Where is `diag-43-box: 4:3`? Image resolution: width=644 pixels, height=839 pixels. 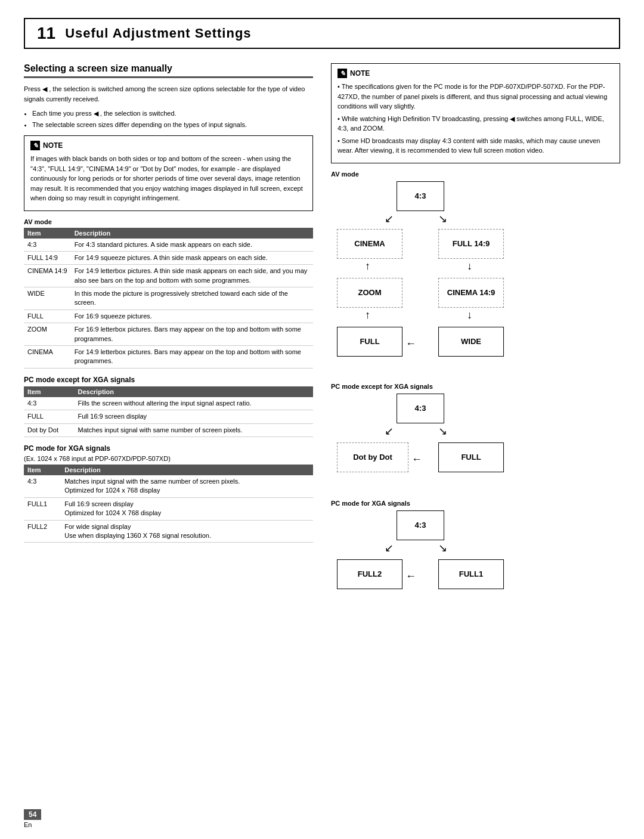
diag-43-box: 4:3 is located at coordinates (420, 196).